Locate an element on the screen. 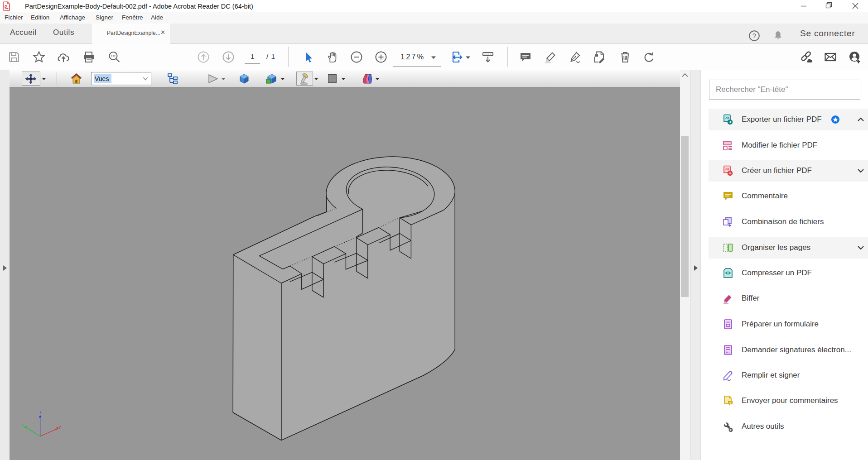 This screenshot has width=868, height=460. svg-text: y is located at coordinates (60, 426).